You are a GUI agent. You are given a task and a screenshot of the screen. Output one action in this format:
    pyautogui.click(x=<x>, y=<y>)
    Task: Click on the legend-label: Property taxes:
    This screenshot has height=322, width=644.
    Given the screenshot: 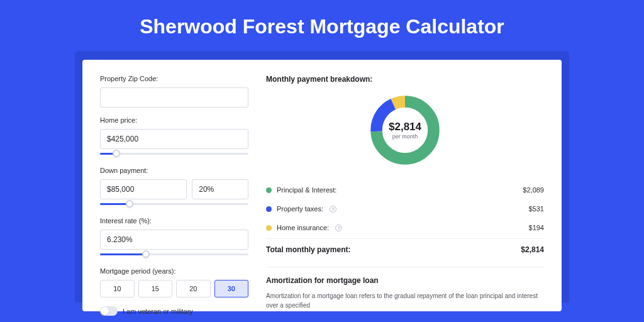 What is the action you would take?
    pyautogui.click(x=300, y=209)
    